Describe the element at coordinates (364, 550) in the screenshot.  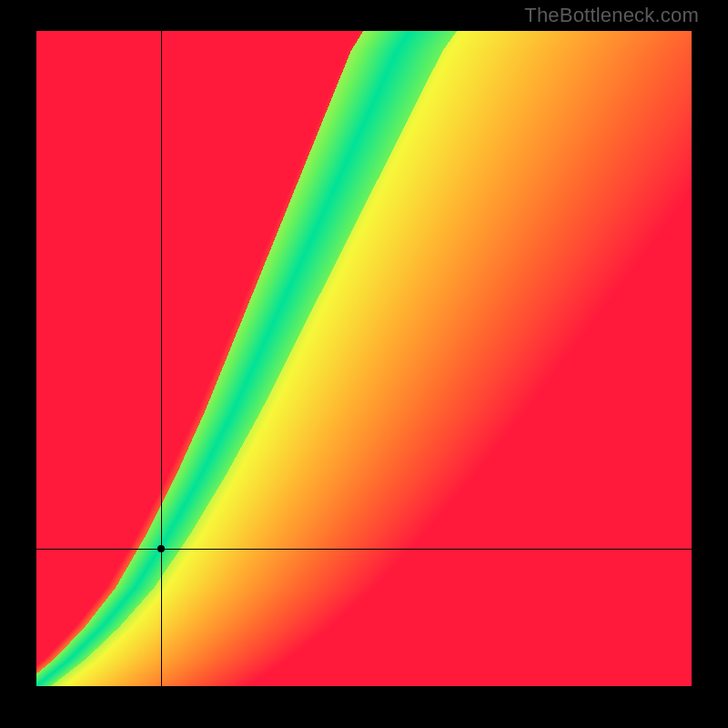
I see `crosshair-horizontal` at that location.